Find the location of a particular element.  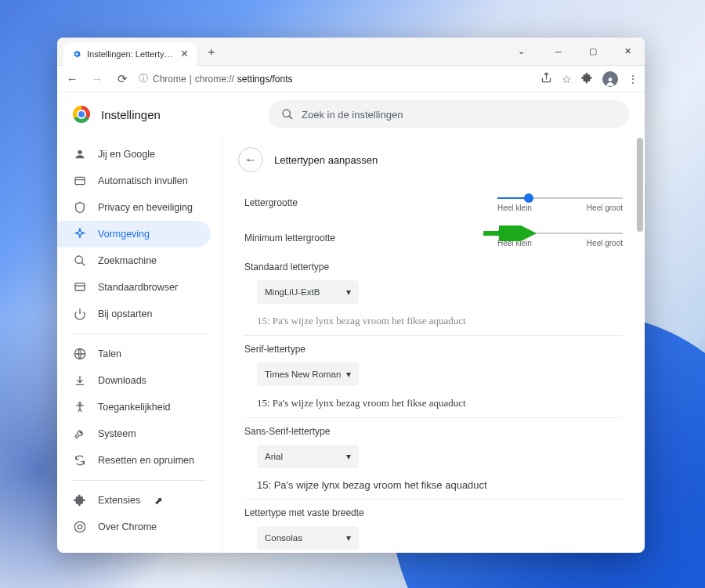

person-icon is located at coordinates (80, 154).